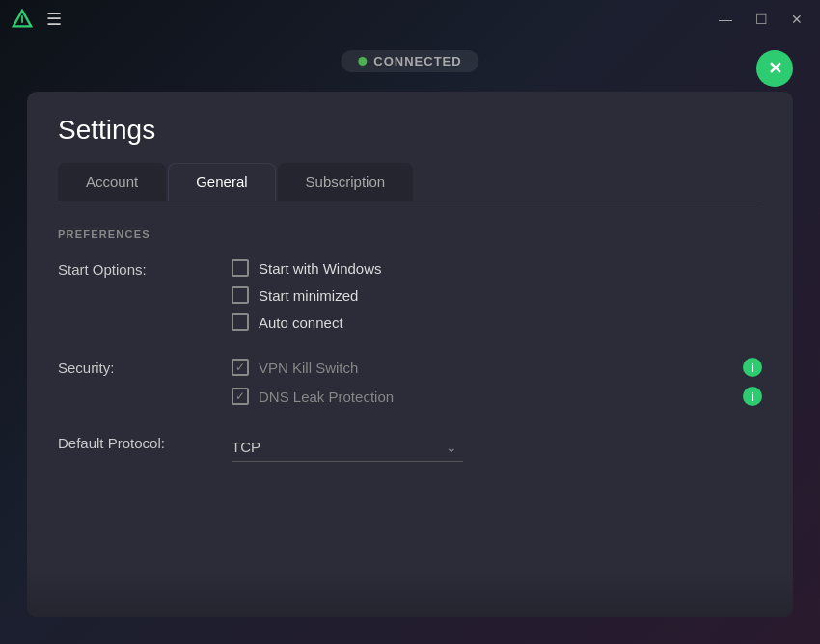 The image size is (820, 644). Describe the element at coordinates (326, 397) in the screenshot. I see `dns-leak-protection-label: DNS Leak Protection` at that location.